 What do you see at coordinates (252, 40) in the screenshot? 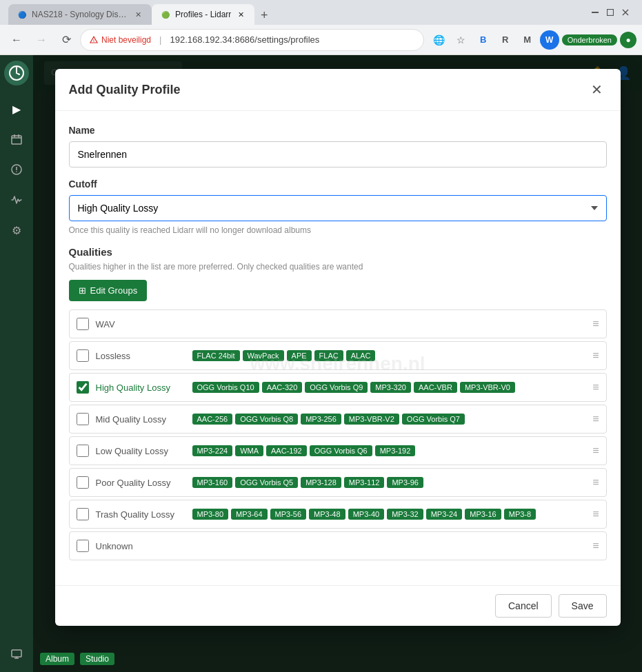
I see `address-bar: Niet beveiligd | 192.168.192.34:8686/set…` at bounding box center [252, 40].